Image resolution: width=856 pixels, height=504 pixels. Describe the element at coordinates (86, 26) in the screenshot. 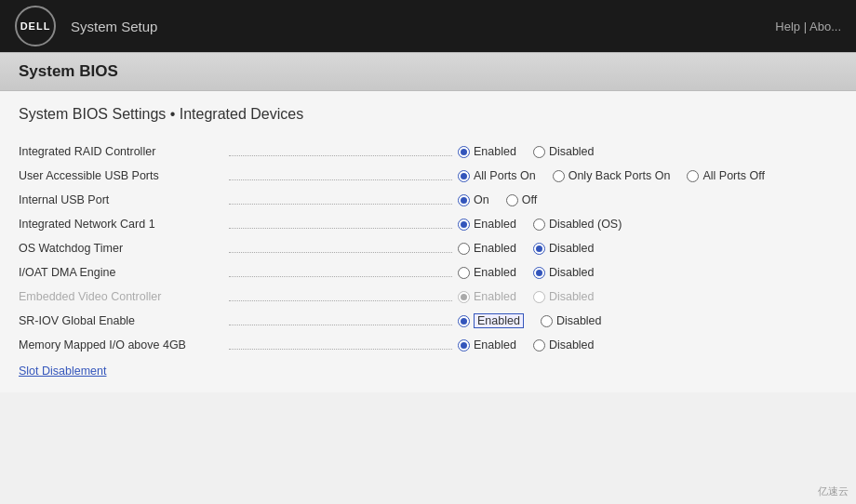

I see `header-left: DELL System Setup` at that location.